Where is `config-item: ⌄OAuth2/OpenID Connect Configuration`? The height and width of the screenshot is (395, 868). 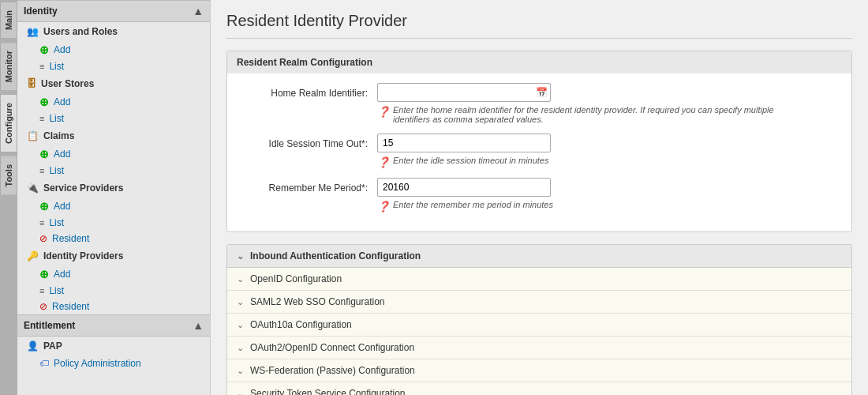 config-item: ⌄OAuth2/OpenID Connect Configuration is located at coordinates (540, 348).